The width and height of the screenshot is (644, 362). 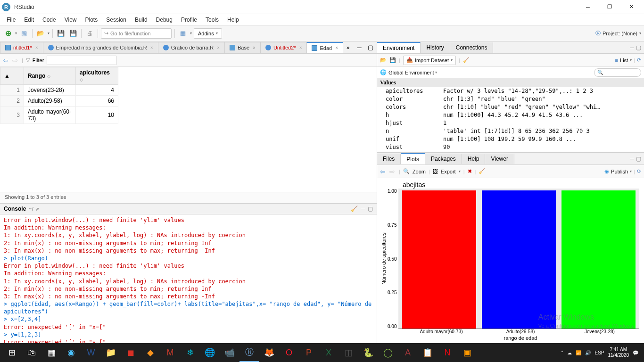 What do you see at coordinates (16, 60) in the screenshot?
I see `forward-icon: ⇨` at bounding box center [16, 60].